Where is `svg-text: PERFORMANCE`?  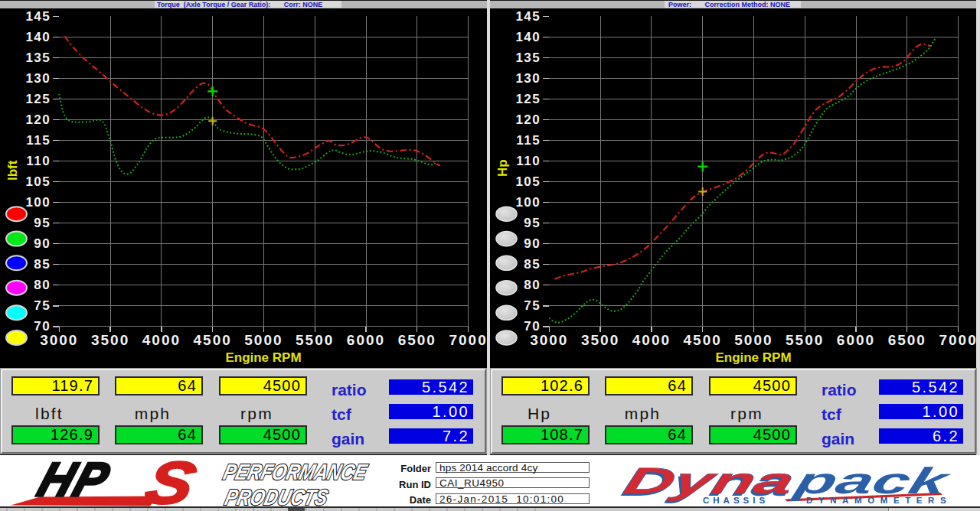 svg-text: PERFORMANCE is located at coordinates (296, 472).